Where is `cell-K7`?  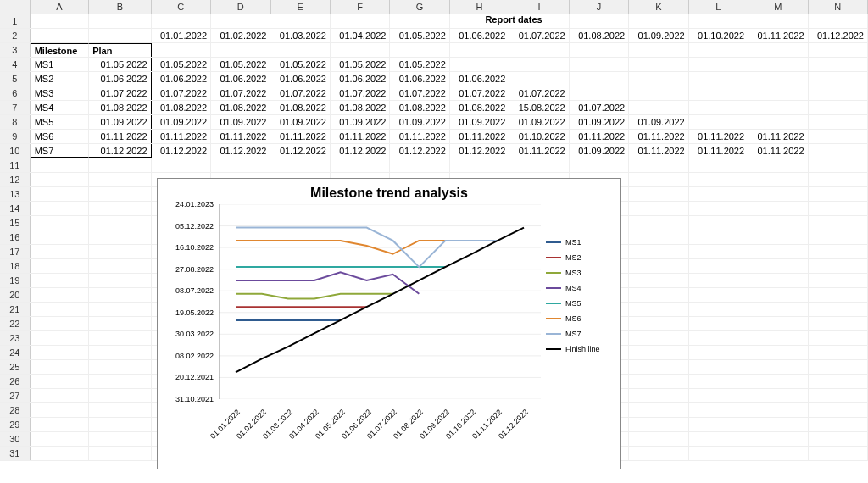
cell-K7 is located at coordinates (659, 108).